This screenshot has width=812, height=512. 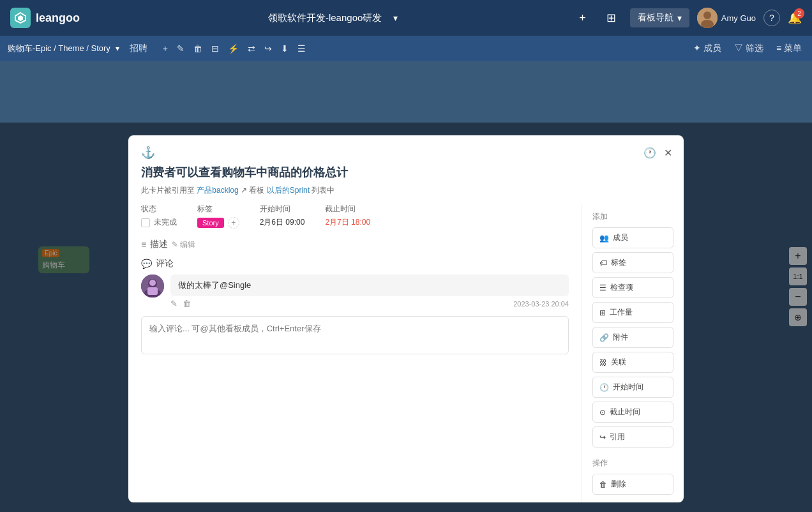 What do you see at coordinates (211, 223) in the screenshot?
I see `tag-story: Story` at bounding box center [211, 223].